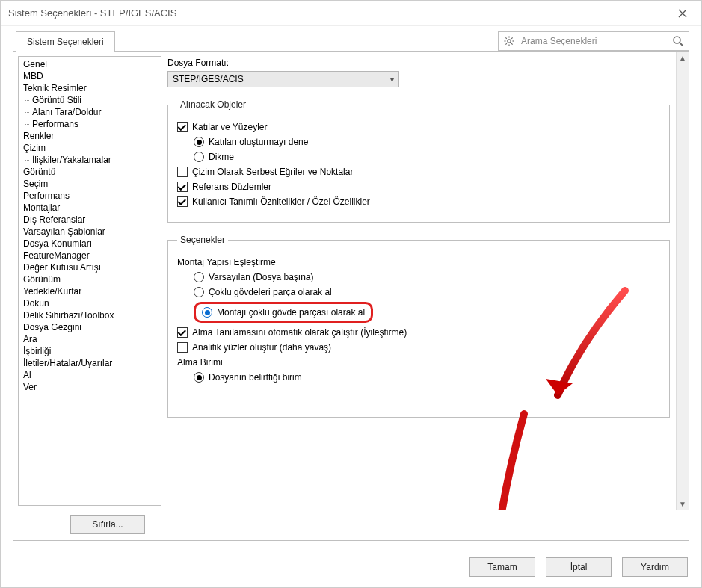  Describe the element at coordinates (66, 40) in the screenshot. I see `tabs: Sistem Seçenekleri` at that location.